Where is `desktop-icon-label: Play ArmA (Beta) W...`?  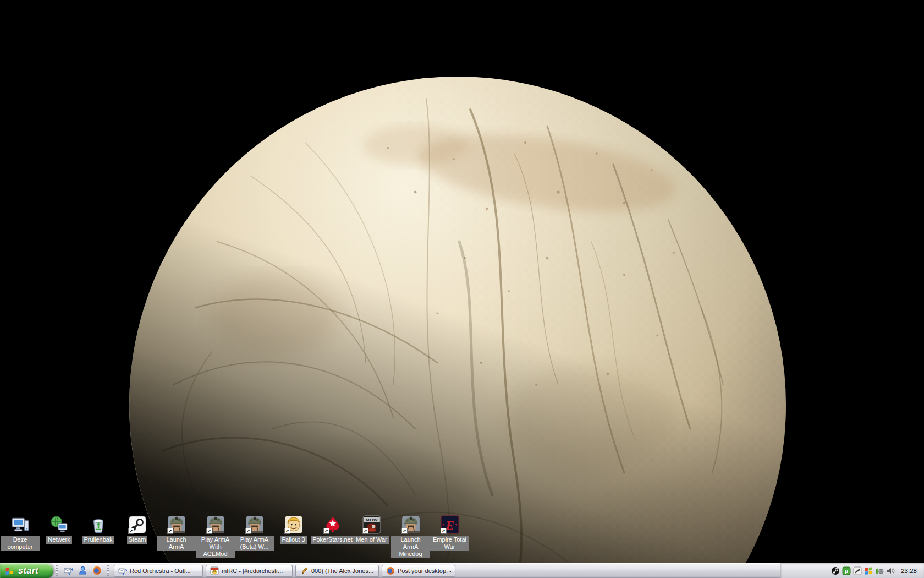 desktop-icon-label: Play ArmA (Beta) W... is located at coordinates (254, 543).